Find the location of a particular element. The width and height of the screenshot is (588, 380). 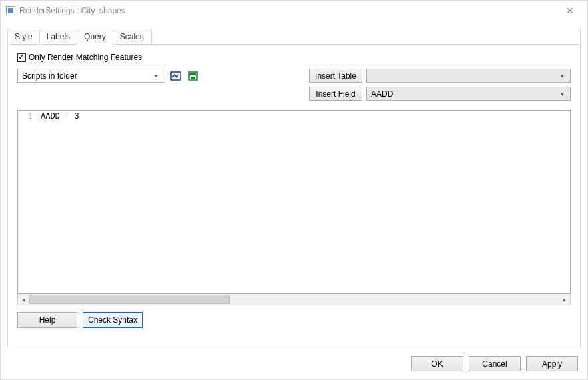

cancel-button: Cancel is located at coordinates (495, 364).